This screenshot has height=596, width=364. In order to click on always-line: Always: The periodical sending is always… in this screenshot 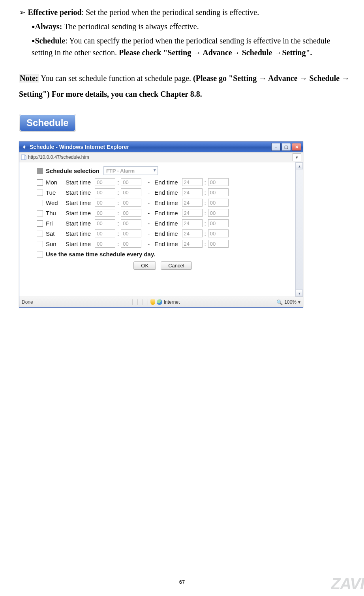, I will do `click(192, 26)`.